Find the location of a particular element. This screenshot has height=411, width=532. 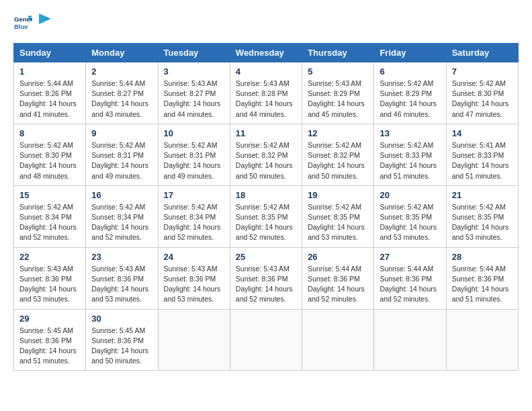

header-friday: Friday is located at coordinates (410, 53).